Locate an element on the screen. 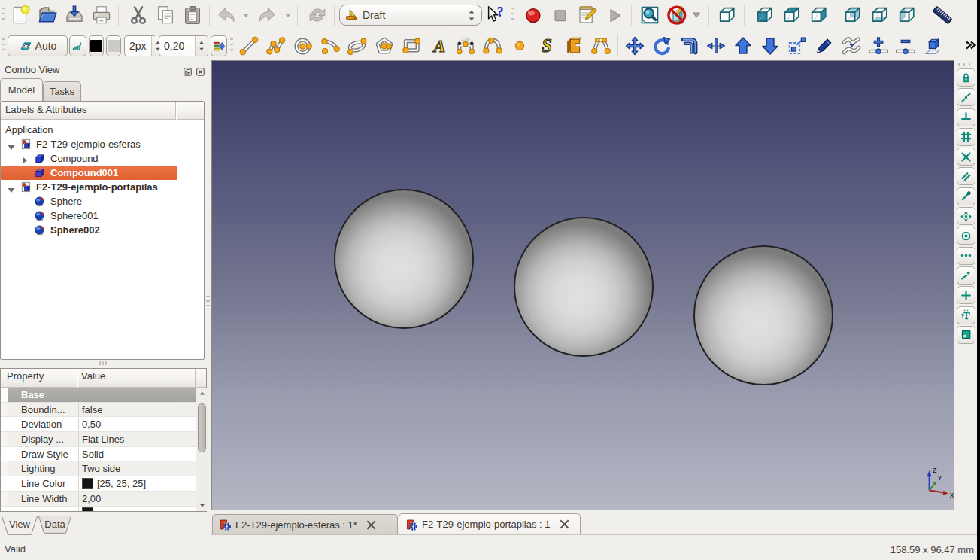 The height and width of the screenshot is (560, 980). draft-bezcurve-button is located at coordinates (601, 46).